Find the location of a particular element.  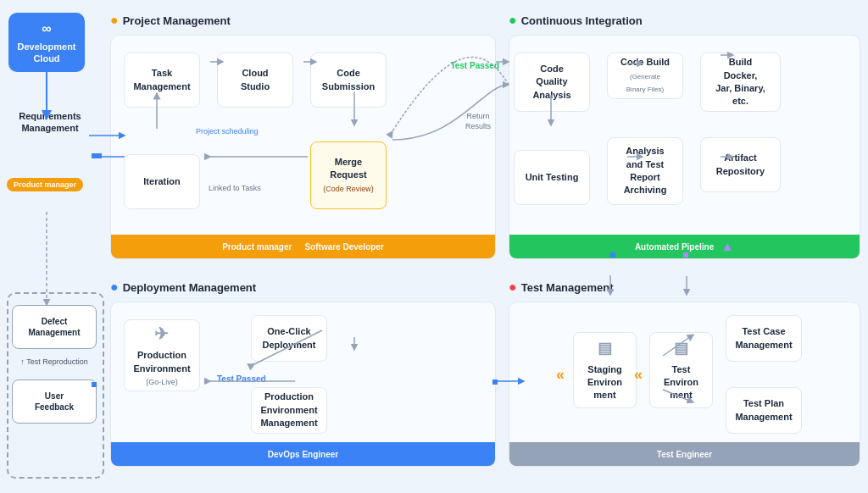

staging-server-icon: ▤ is located at coordinates (605, 349).